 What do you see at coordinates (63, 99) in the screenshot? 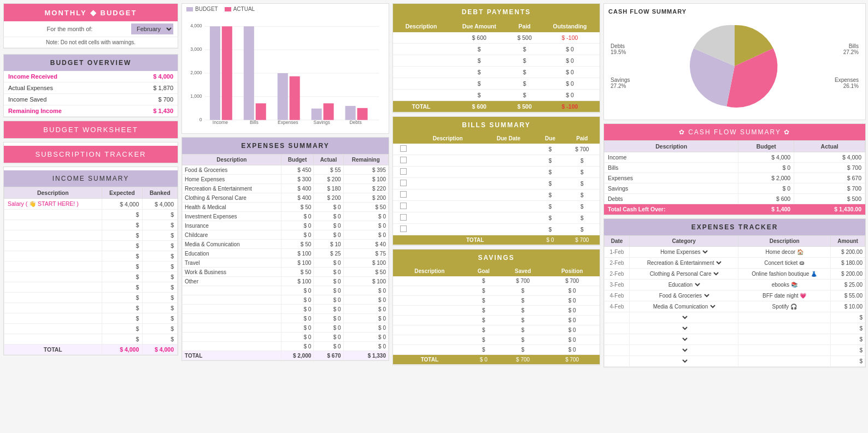
I see `overview-label: Income Saved` at bounding box center [63, 99].